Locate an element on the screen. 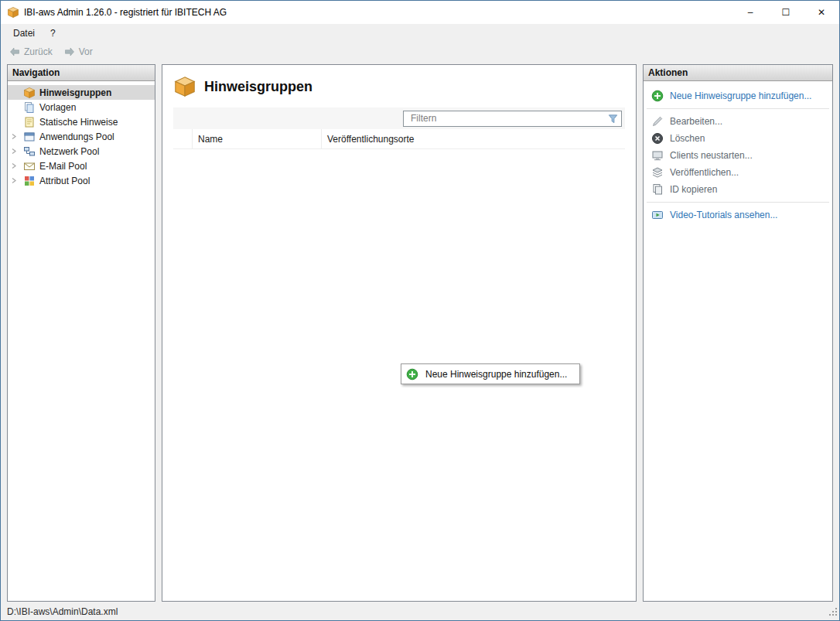 Image resolution: width=840 pixels, height=621 pixels. nav-item-label: Vorlagen is located at coordinates (57, 107).